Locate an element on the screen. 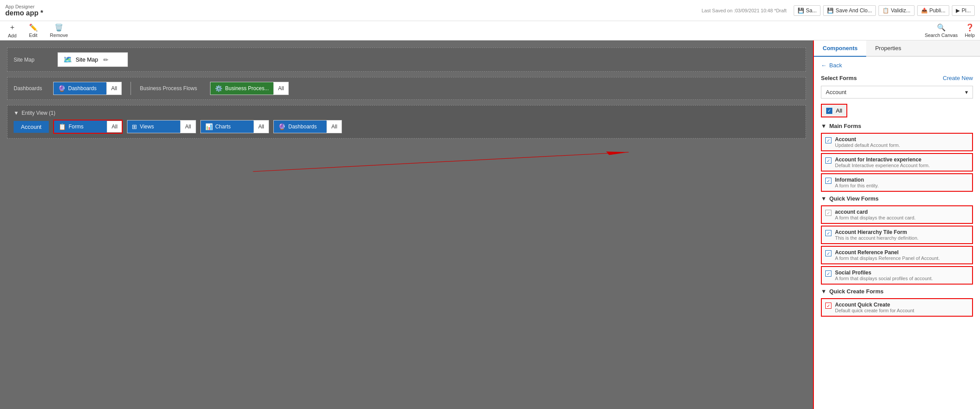  bp-icon: ⚙️ is located at coordinates (219, 88).